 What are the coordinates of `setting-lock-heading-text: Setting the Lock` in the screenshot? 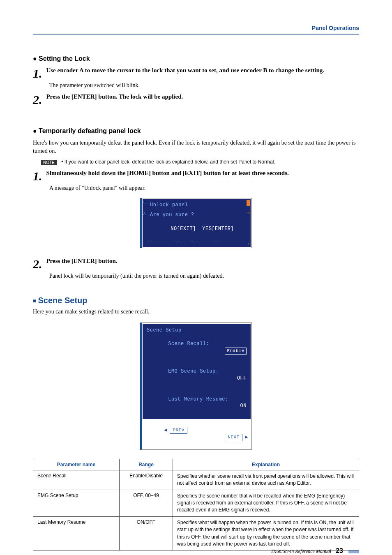 It's located at (64, 58).